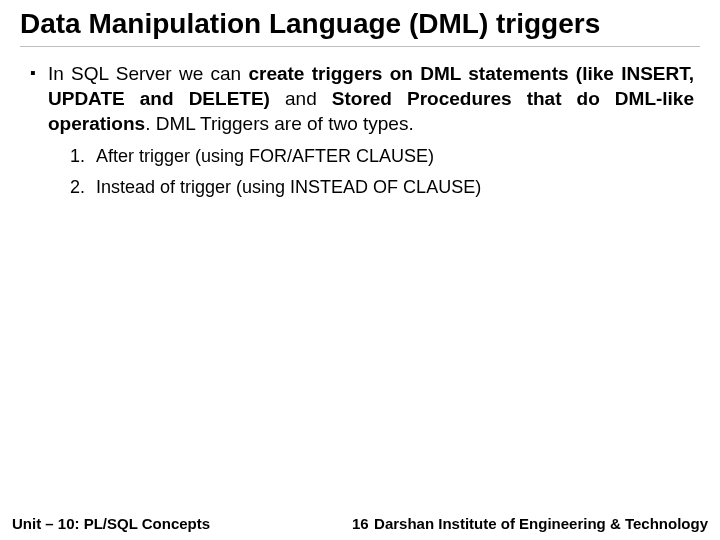  What do you see at coordinates (265, 156) in the screenshot?
I see `item-text: After trigger (using FOR/AFTER CLAUSE)` at bounding box center [265, 156].